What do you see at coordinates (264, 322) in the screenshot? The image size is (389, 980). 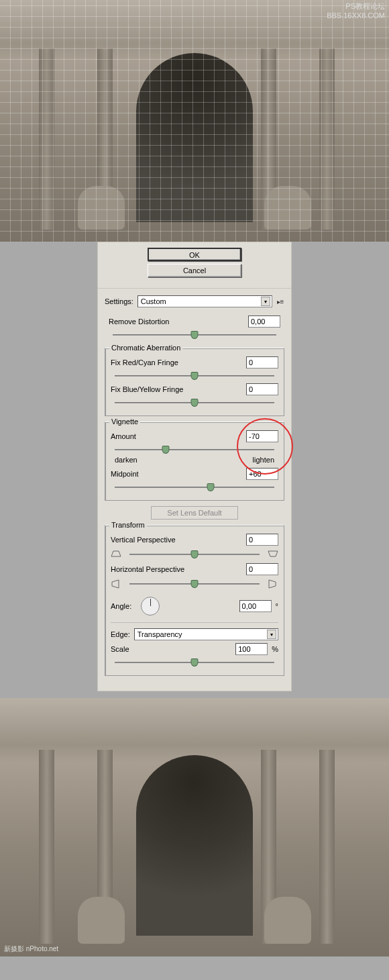 I see `remove-distortion-input` at bounding box center [264, 322].